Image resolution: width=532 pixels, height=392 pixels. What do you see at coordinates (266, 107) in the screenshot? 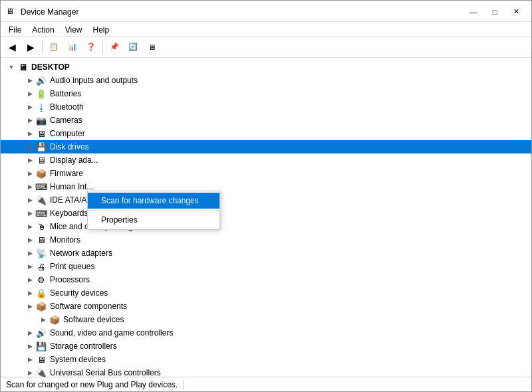
I see `list-item: ▶ ⭳ Bluetooth` at bounding box center [266, 107].